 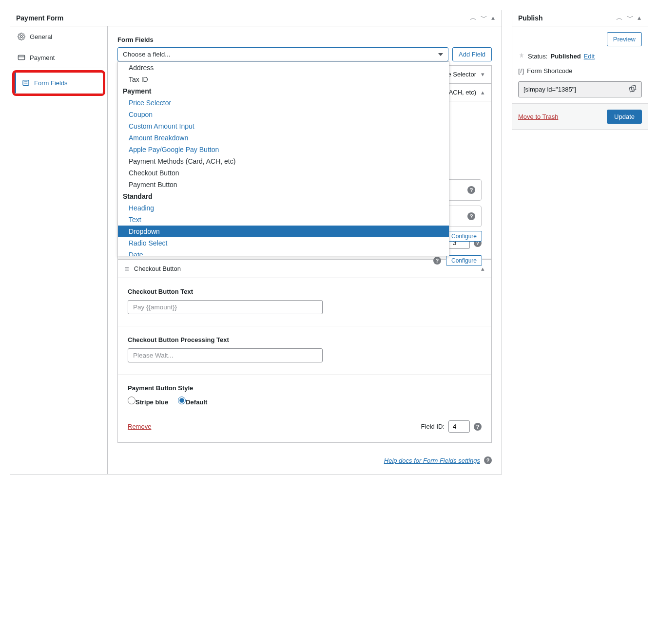 What do you see at coordinates (284, 103) in the screenshot?
I see `dropdown-item: Price Selector` at bounding box center [284, 103].